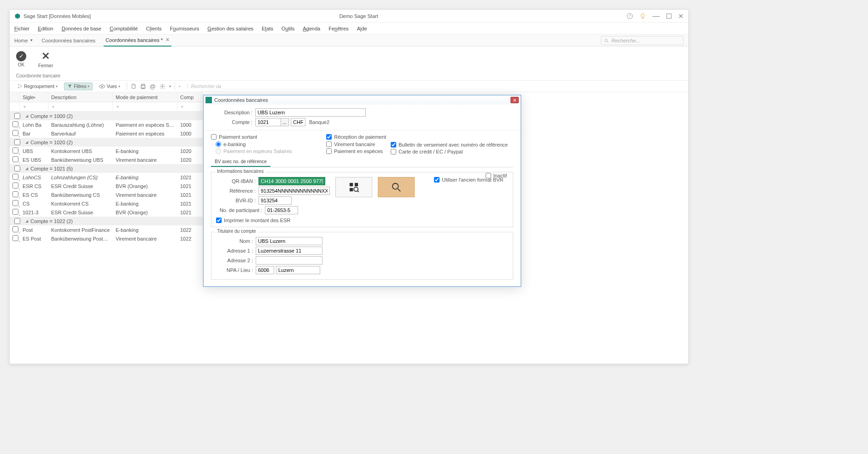 This screenshot has width=868, height=454. What do you see at coordinates (289, 251) in the screenshot?
I see `adresse1-input` at bounding box center [289, 251].